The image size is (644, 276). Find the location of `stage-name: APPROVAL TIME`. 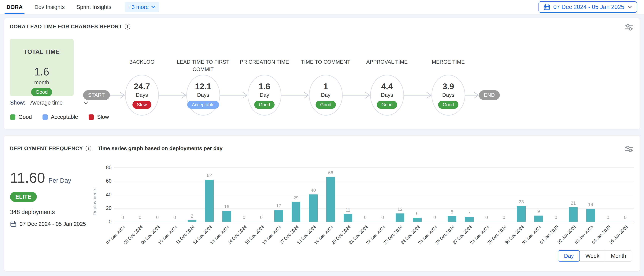

stage-name: APPROVAL TIME is located at coordinates (387, 62).